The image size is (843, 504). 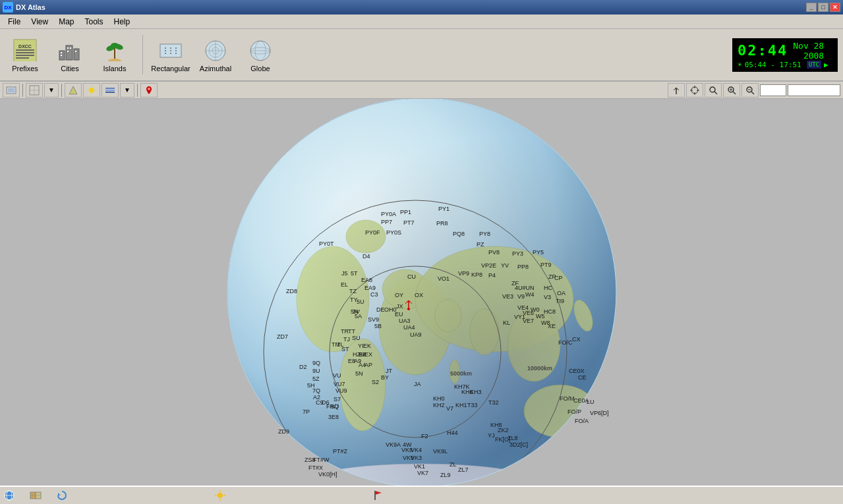 I want to click on layers-btn, so click(x=110, y=90).